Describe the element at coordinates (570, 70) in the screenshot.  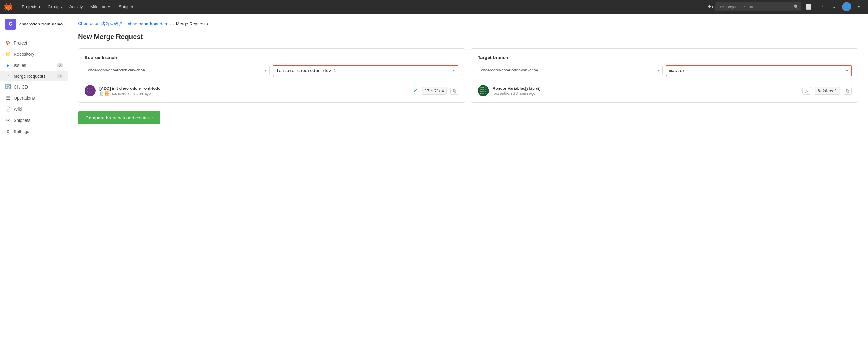
I see `target-repo-select: choerodon-choerodon-dev/choe...` at that location.